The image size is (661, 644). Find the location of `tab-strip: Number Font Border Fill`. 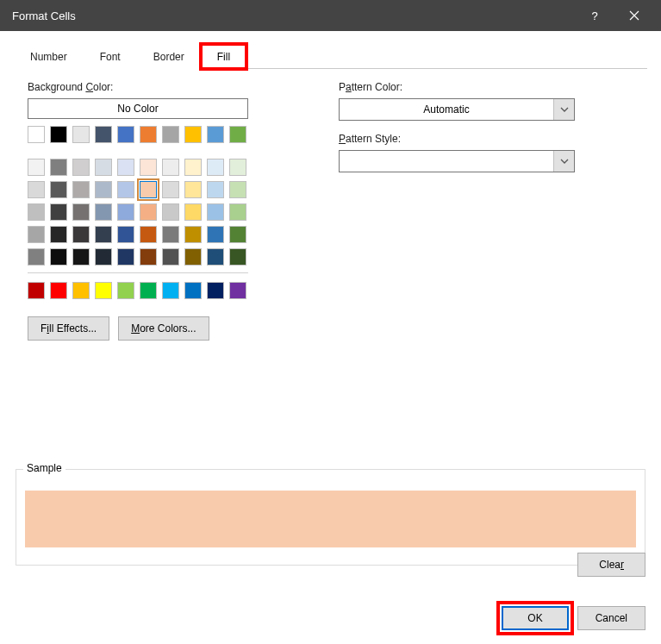

tab-strip: Number Font Border Fill is located at coordinates (331, 56).